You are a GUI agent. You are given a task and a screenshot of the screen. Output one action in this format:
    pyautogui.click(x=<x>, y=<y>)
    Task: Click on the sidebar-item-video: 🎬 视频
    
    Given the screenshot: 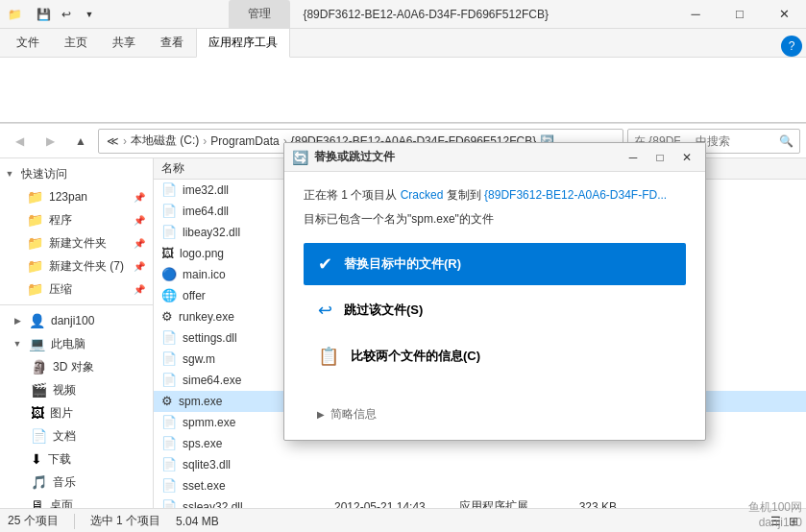 What is the action you would take?
    pyautogui.click(x=77, y=390)
    